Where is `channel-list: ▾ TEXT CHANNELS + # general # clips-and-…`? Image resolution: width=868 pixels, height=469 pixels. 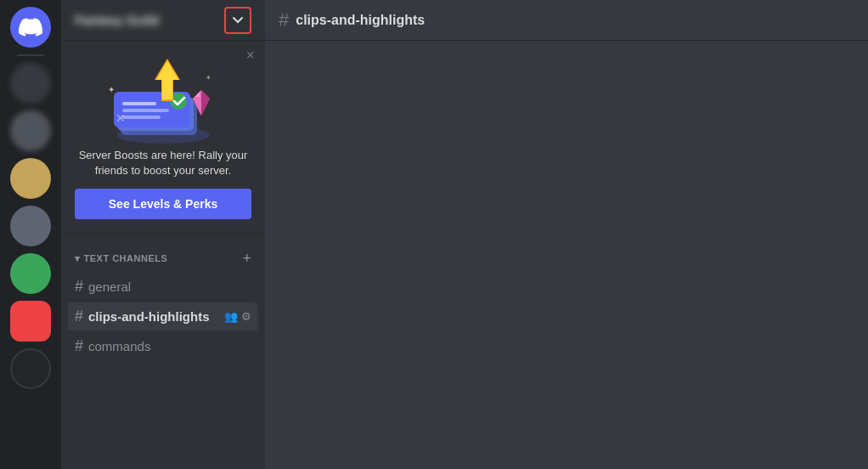 channel-list: ▾ TEXT CHANNELS + # general # clips-and-… is located at coordinates (163, 297).